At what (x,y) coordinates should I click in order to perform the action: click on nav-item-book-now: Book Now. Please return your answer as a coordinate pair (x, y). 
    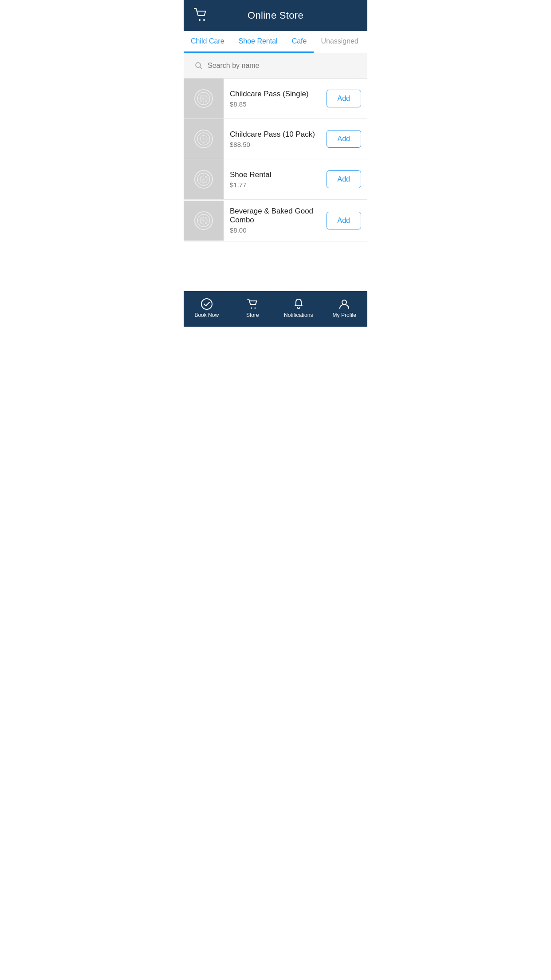
    Looking at the image, I should click on (207, 309).